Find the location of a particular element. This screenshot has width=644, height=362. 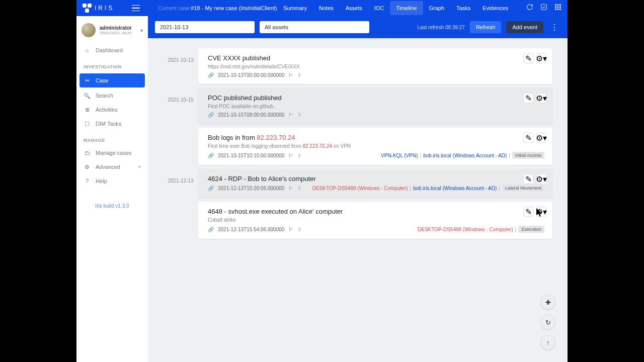

sidebar-item-dashboard: ⌂Dashboard is located at coordinates (112, 50).